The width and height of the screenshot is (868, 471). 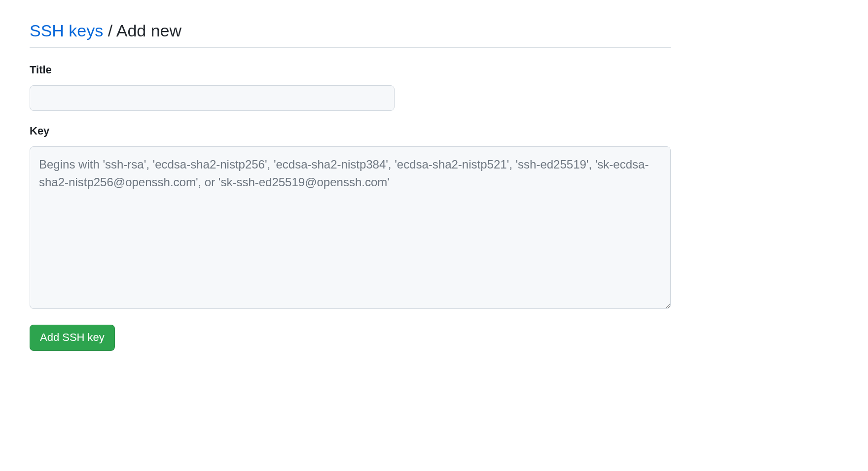 I want to click on title-label: Title, so click(x=350, y=70).